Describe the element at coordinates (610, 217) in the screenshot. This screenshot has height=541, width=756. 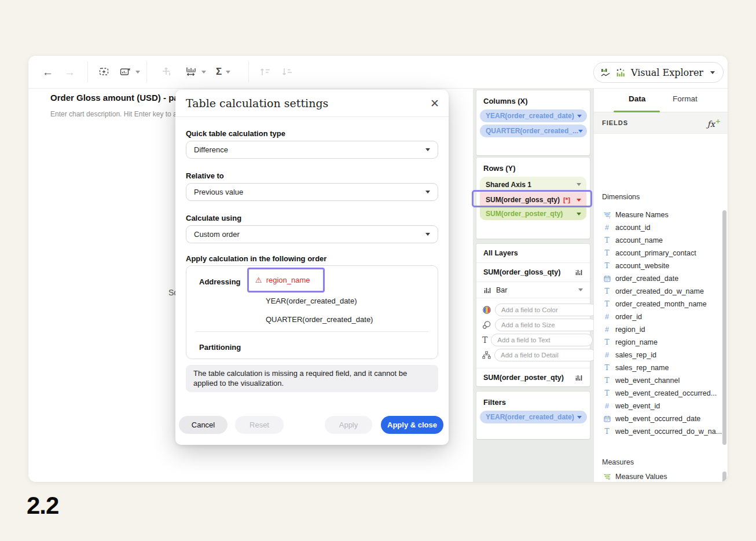
I see `svg-text: T` at that location.